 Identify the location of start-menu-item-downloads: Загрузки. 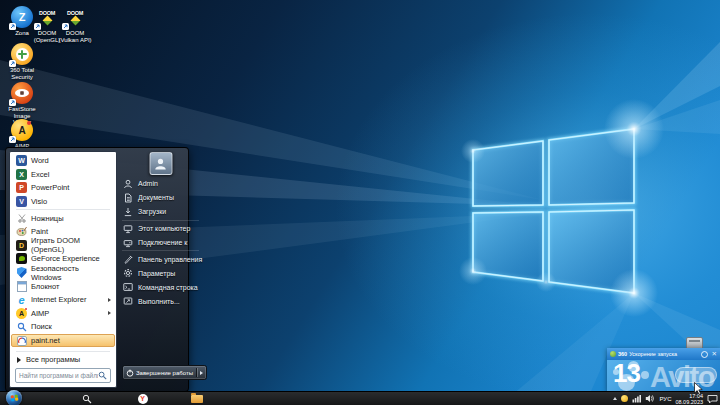
(160, 212).